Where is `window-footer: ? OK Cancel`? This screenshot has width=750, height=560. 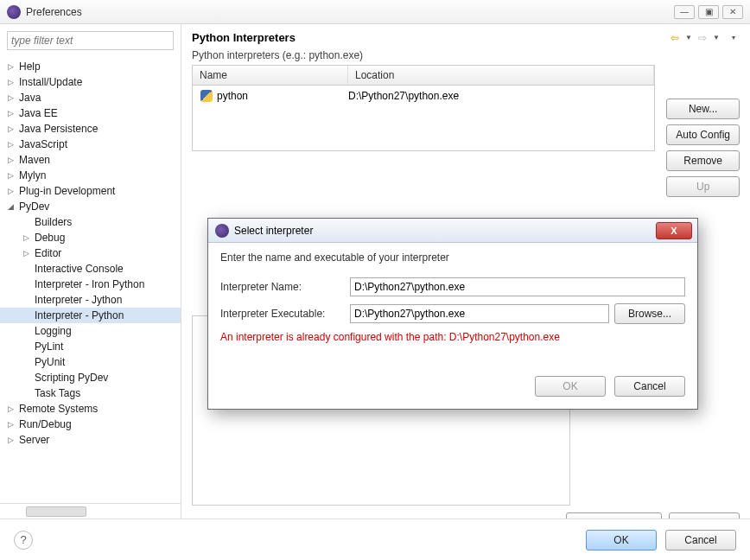 window-footer: ? OK Cancel is located at coordinates (375, 539).